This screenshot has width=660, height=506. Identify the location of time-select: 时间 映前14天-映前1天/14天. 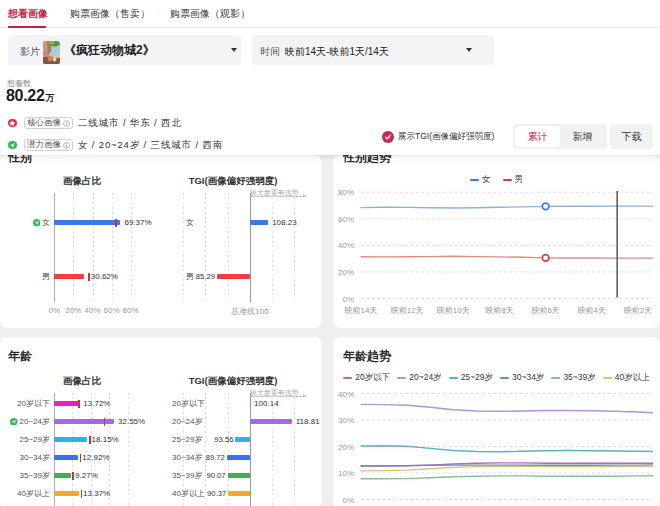
(373, 50).